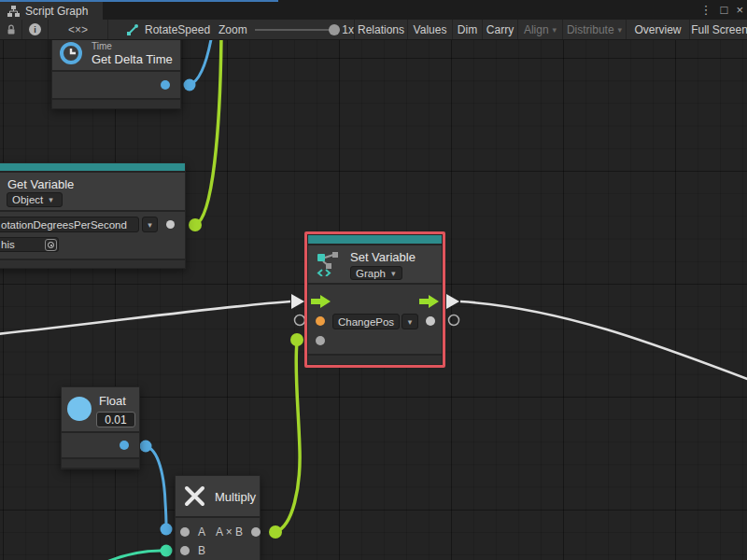 This screenshot has width=747, height=560. Describe the element at coordinates (467, 30) in the screenshot. I see `dim-label: Dim` at that location.